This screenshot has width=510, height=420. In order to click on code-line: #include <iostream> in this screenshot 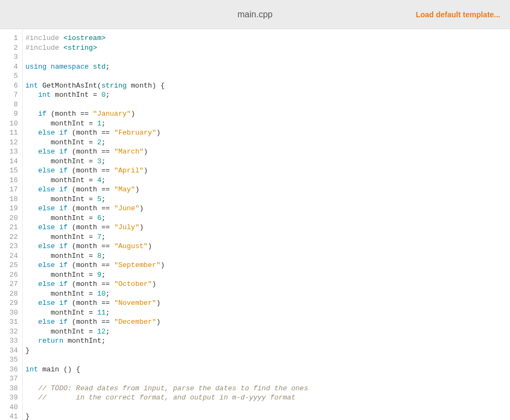, I will do `click(268, 38)`.